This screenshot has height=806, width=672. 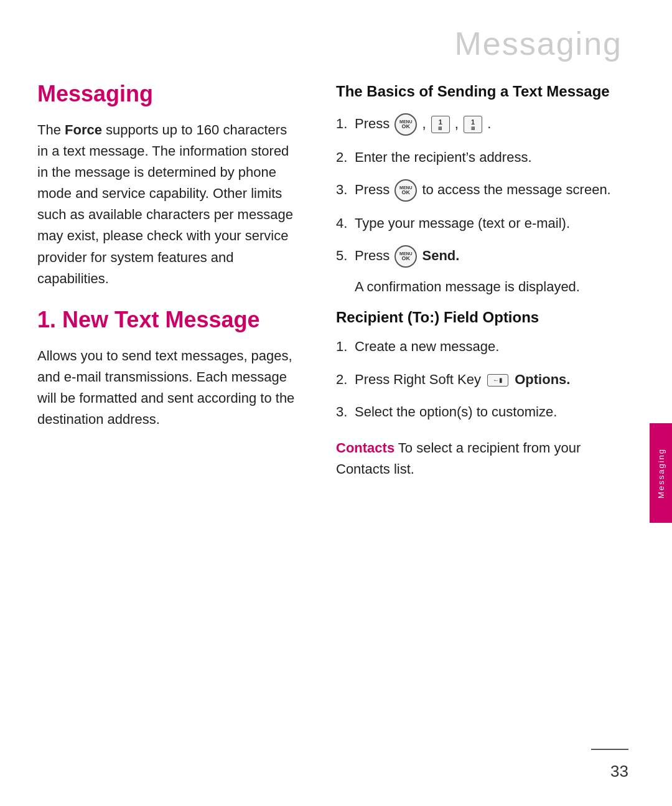 What do you see at coordinates (485, 190) in the screenshot?
I see `basics-steps-list: 1. Press MENU OK , 1 ▩ ,` at bounding box center [485, 190].